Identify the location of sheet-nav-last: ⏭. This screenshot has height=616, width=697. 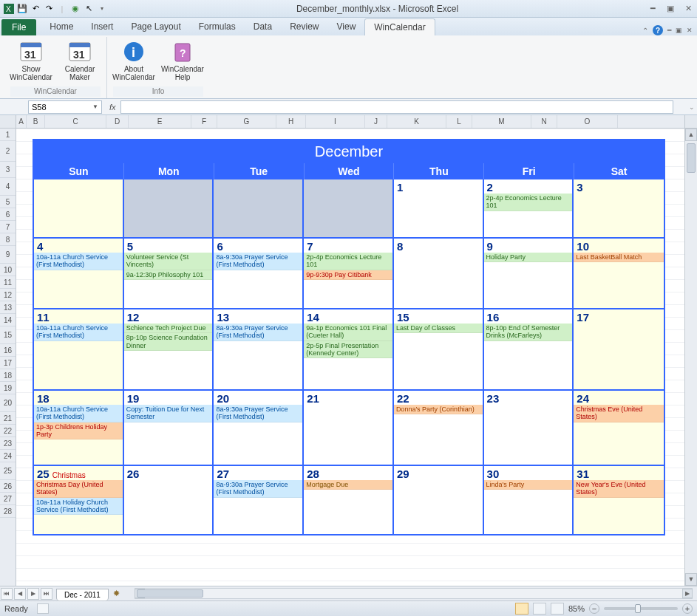
(47, 594).